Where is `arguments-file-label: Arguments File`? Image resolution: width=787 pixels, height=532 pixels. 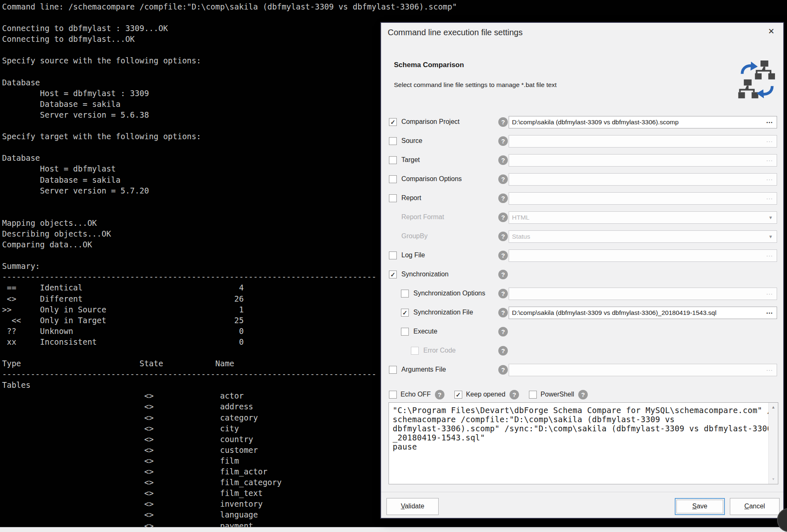 arguments-file-label: Arguments File is located at coordinates (424, 370).